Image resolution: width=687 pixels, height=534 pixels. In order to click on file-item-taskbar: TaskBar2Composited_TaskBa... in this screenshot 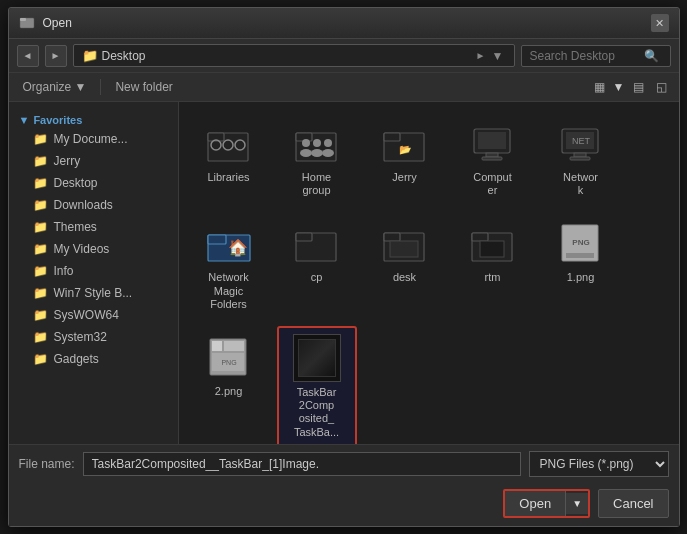, I will do `click(317, 385)`.